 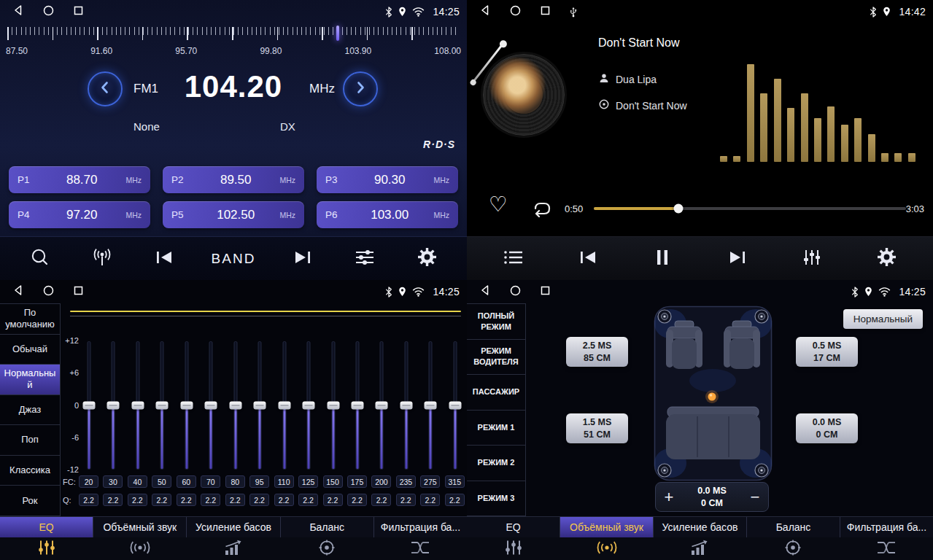 I want to click on sound-mode-item-1: РЕЖИМ ВОДИТЕЛЯ, so click(x=496, y=357).